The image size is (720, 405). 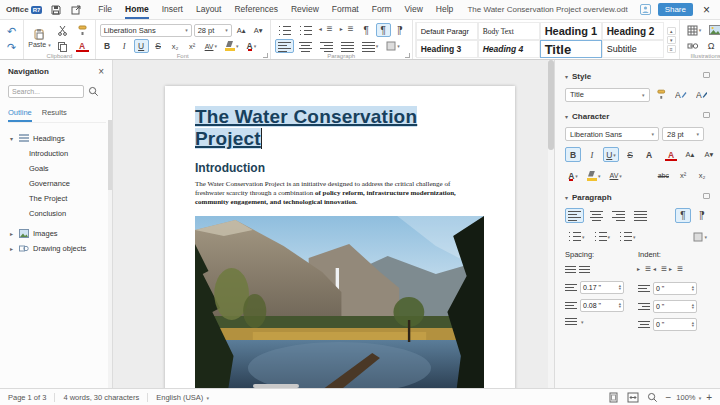 I want to click on language-selector: English (USA) ▾, so click(x=182, y=398).